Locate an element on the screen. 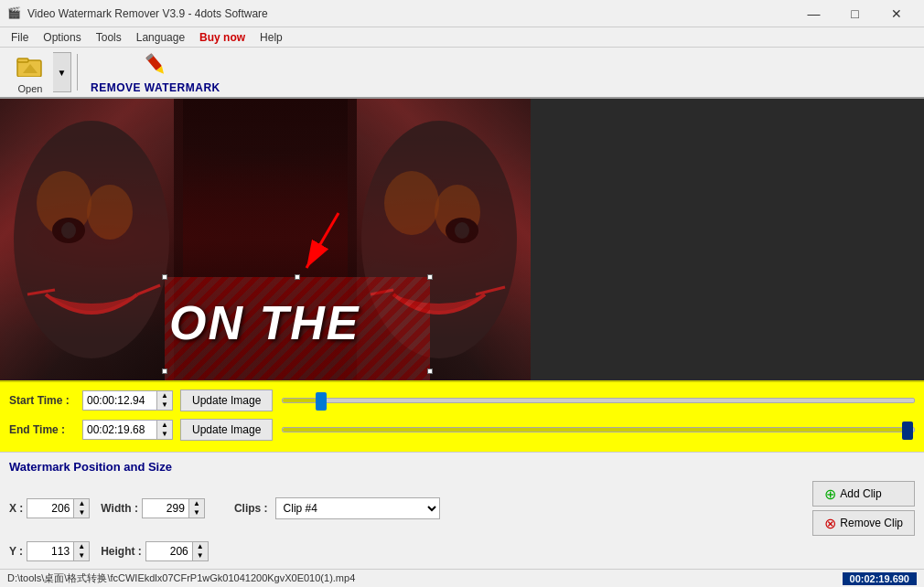 This screenshot has width=924, height=587. watermark-section-title: Watermark Position and Size is located at coordinates (462, 466).